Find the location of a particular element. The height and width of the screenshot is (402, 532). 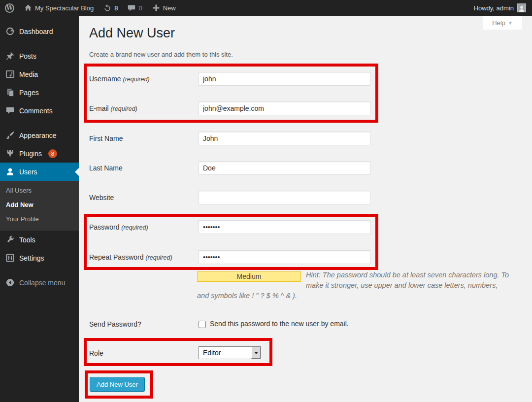

sidebar-item-label: Posts is located at coordinates (28, 56).